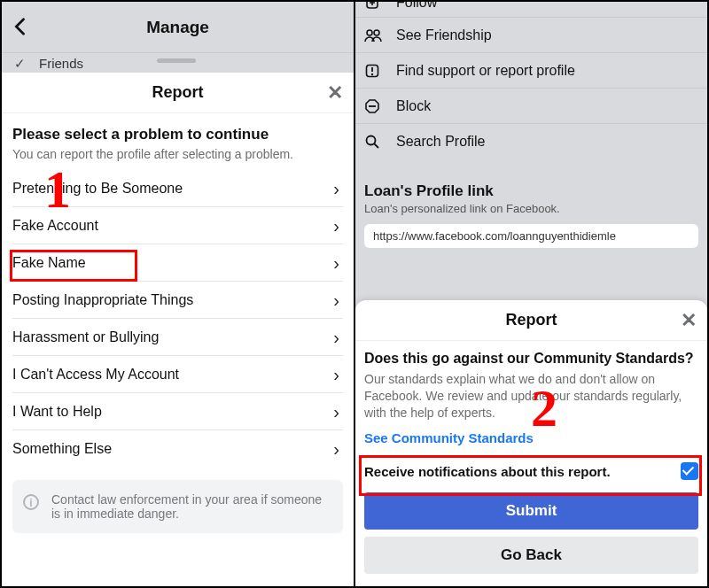 The image size is (709, 588). I want to click on friends-icon, so click(374, 35).